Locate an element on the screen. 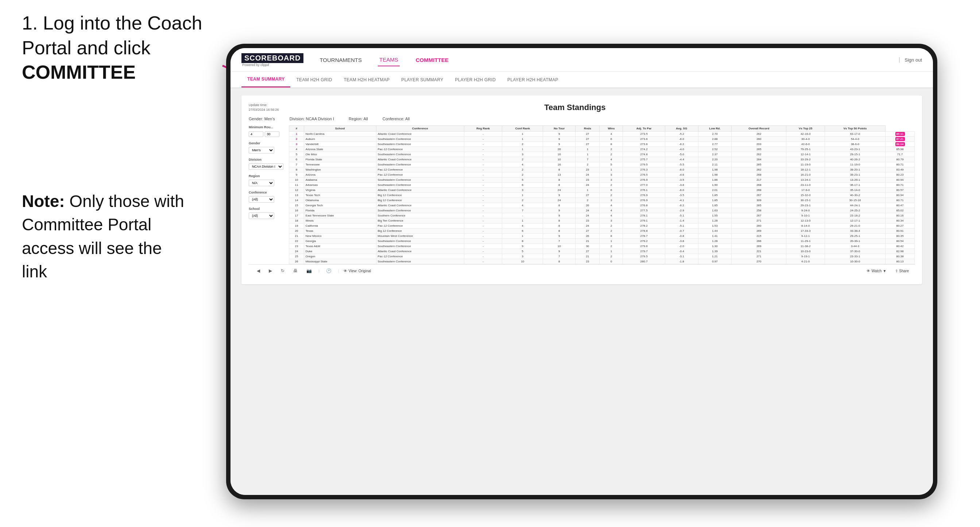  cell-avg-sg: 2.01 is located at coordinates (714, 190).